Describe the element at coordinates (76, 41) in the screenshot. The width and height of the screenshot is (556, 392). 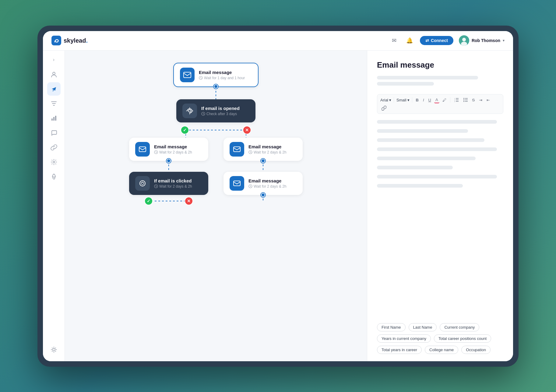
I see `logo-text: skylead.` at that location.